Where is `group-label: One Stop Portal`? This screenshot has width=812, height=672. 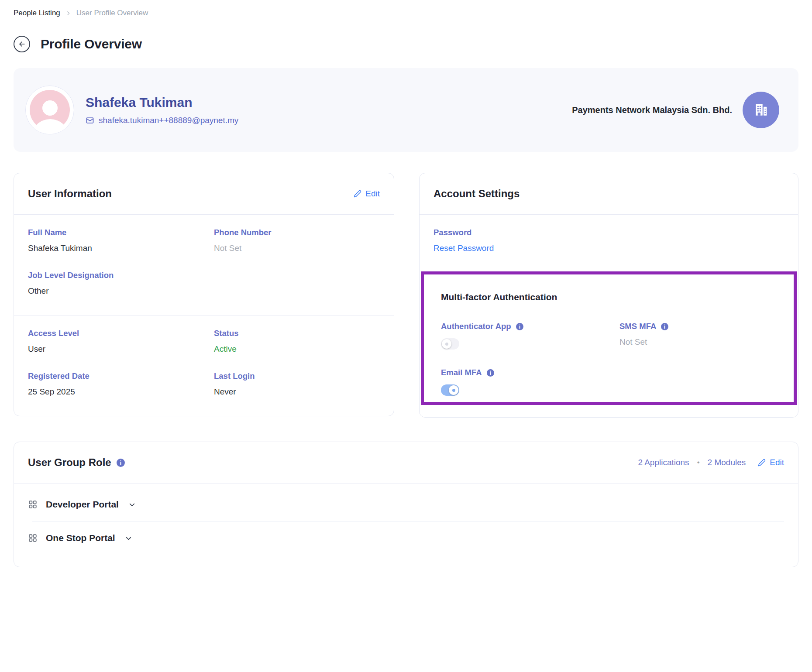
group-label: One Stop Portal is located at coordinates (80, 538).